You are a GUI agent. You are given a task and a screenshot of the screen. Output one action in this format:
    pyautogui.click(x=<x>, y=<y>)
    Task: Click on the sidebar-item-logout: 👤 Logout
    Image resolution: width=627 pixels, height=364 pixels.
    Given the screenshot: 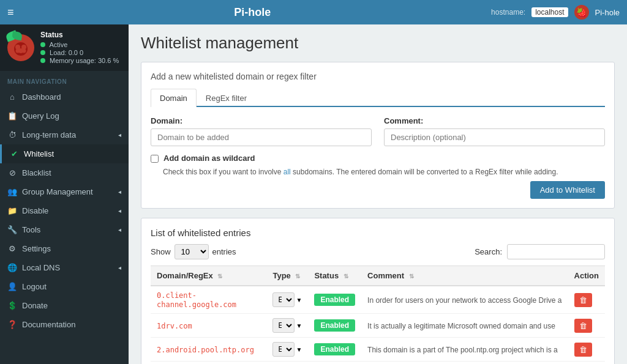 What is the action you would take?
    pyautogui.click(x=64, y=286)
    